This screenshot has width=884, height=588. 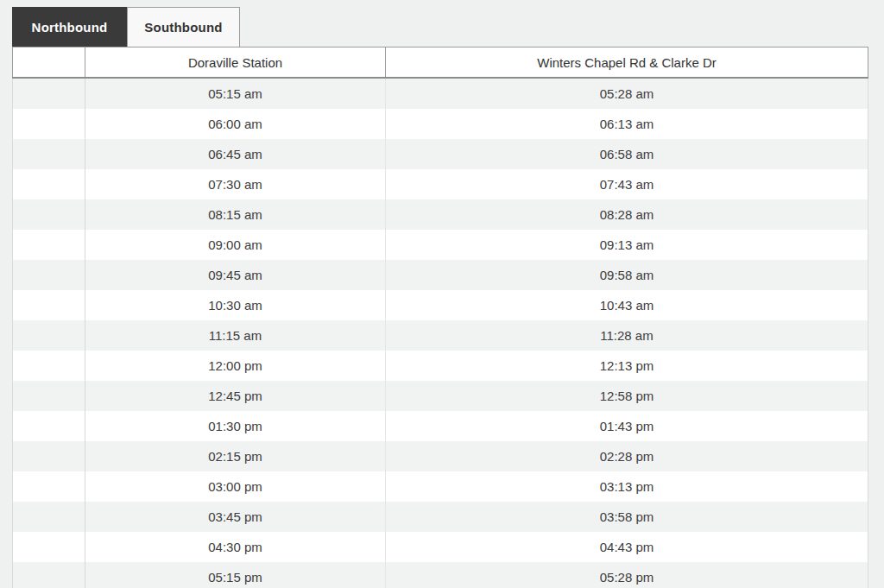 I want to click on time-cell: 09:13 am, so click(x=627, y=245).